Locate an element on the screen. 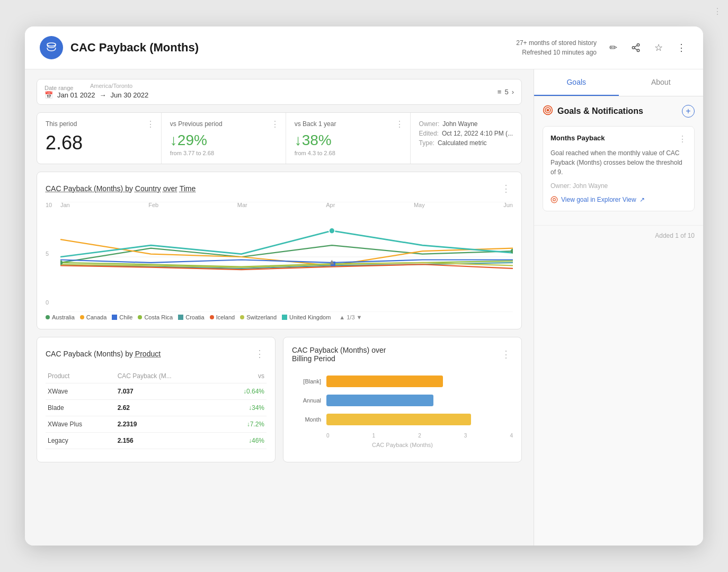 This screenshot has width=728, height=572. tab-about: About is located at coordinates (661, 83).